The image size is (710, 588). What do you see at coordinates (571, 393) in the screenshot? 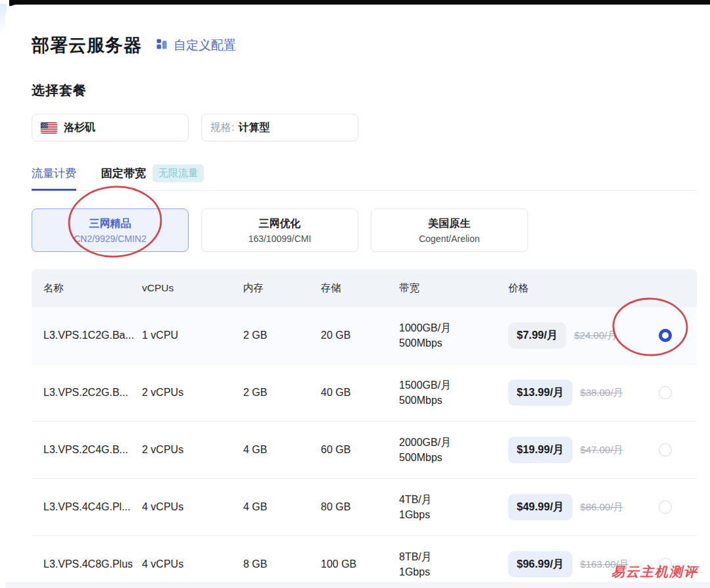
I see `plan-price-cell: $13.99/月 $38.00/月` at bounding box center [571, 393].